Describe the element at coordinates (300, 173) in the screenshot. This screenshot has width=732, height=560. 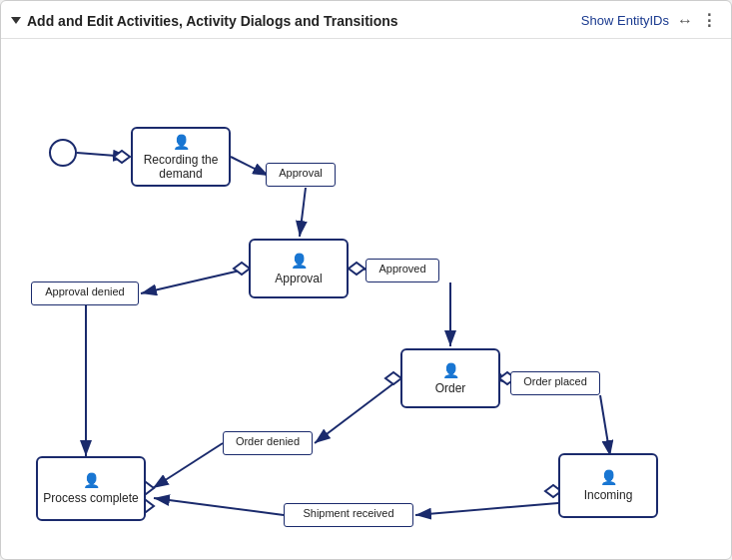
I see `transition-approval-label: Approval` at that location.